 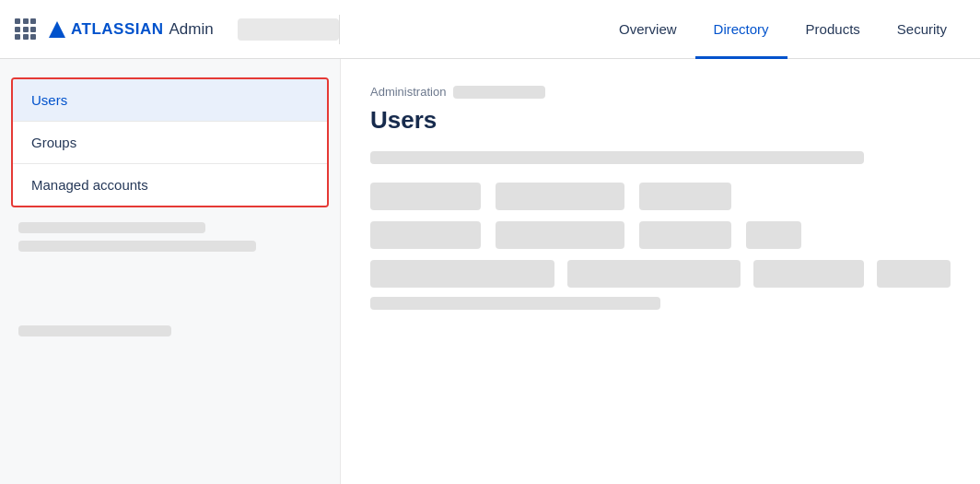 What do you see at coordinates (26, 30) in the screenshot?
I see `app-switcher-icon` at bounding box center [26, 30].